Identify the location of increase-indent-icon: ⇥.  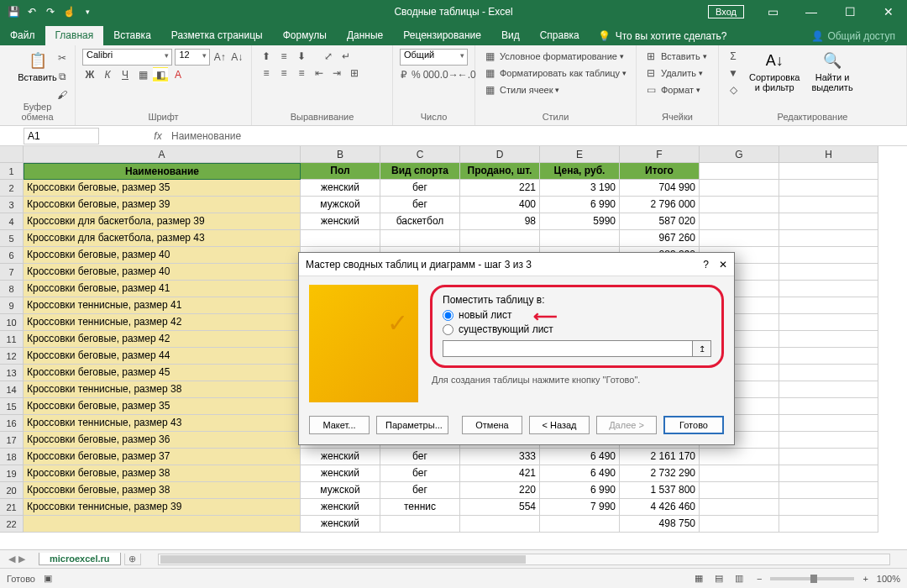
(337, 73).